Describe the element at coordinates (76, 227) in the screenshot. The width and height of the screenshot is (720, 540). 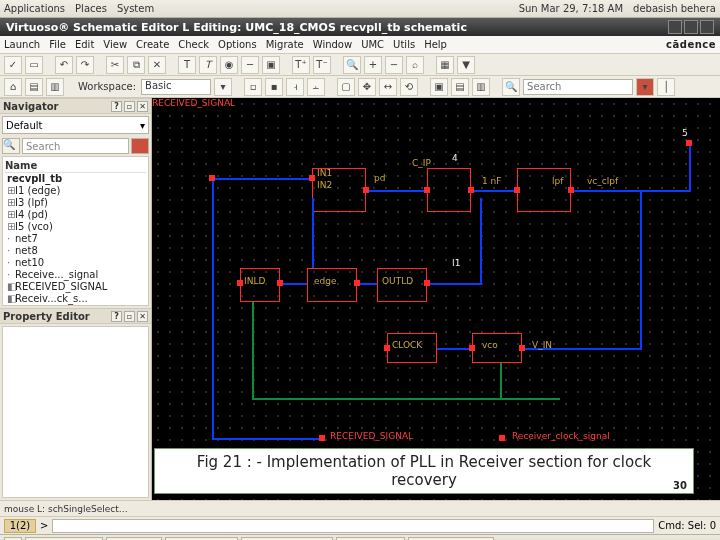
I see `tree-item: ⊞I5 (vco)` at that location.